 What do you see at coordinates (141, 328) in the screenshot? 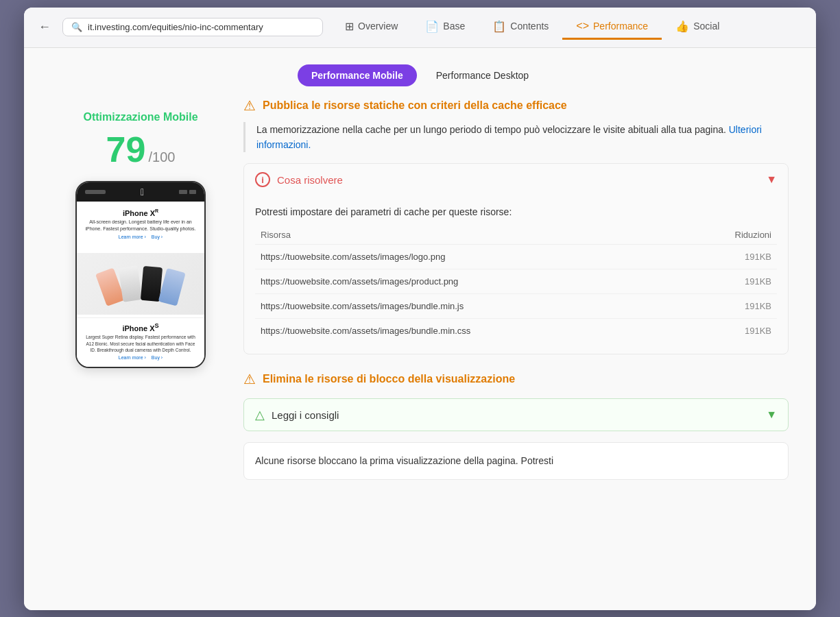
I see `iphone-xs-title: iPhone XS` at bounding box center [141, 328].